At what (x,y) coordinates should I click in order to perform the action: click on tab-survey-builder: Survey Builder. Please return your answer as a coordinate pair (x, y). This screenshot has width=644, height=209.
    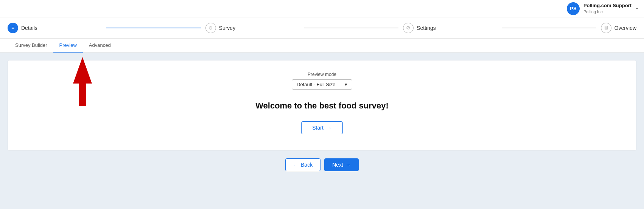
    Looking at the image, I should click on (31, 45).